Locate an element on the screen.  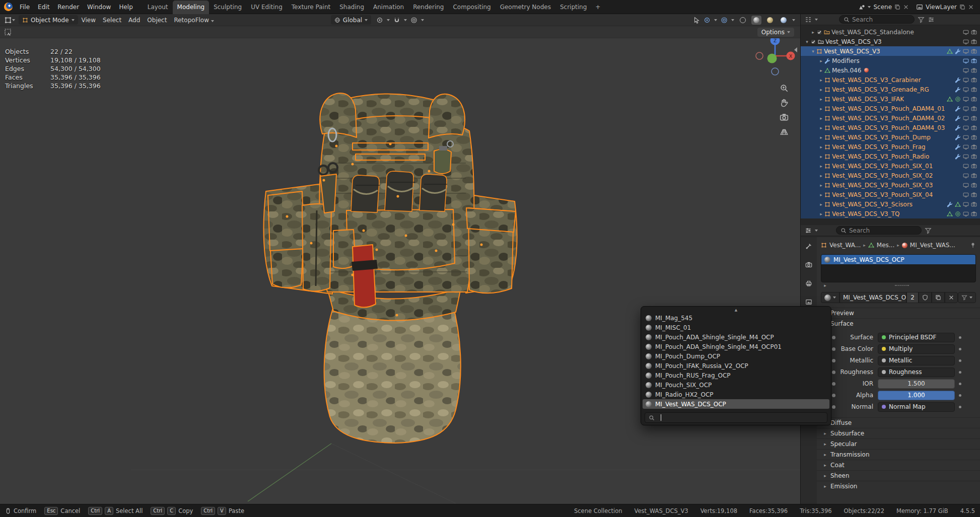
tab-sculpting: Sculpting is located at coordinates (228, 7).